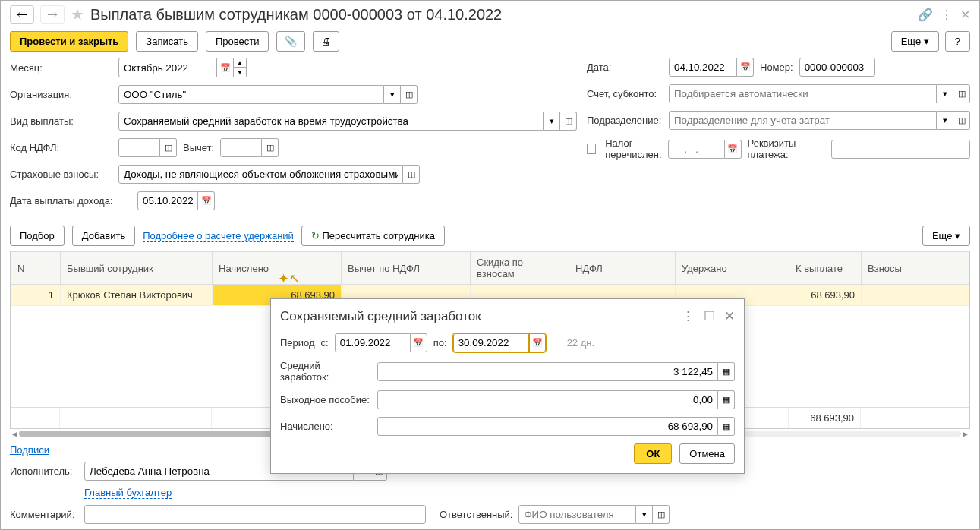 This screenshot has height=530, width=980. I want to click on paperclip-icon: 📎, so click(291, 41).